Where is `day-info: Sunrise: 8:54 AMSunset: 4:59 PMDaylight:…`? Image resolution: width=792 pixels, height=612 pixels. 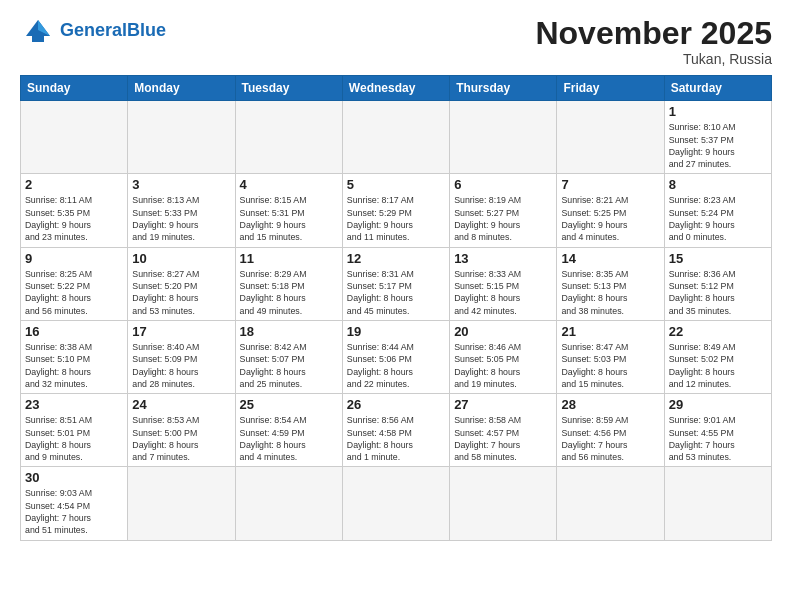
day-info: Sunrise: 8:54 AMSunset: 4:59 PMDaylight:… is located at coordinates (289, 438).